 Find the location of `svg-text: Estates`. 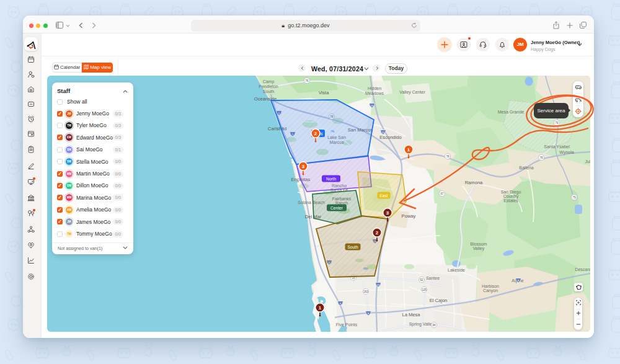

svg-text: Estates is located at coordinates (511, 201).